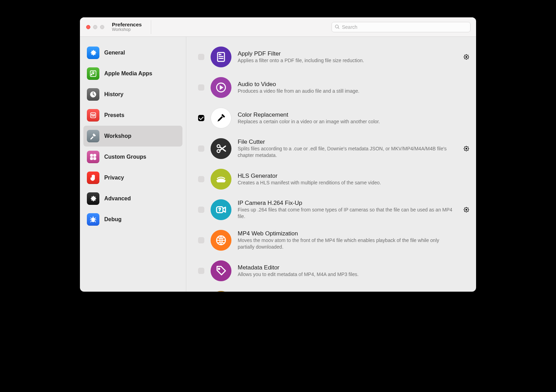  I want to click on module-title: Audio to Video, so click(347, 84).